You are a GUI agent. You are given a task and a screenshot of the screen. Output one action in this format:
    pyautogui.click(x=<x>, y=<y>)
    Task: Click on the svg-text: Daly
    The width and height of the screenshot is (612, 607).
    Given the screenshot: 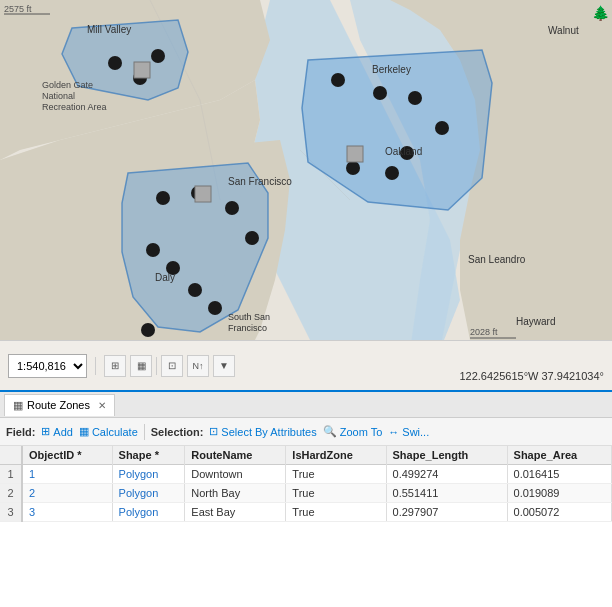 What is the action you would take?
    pyautogui.click(x=165, y=278)
    